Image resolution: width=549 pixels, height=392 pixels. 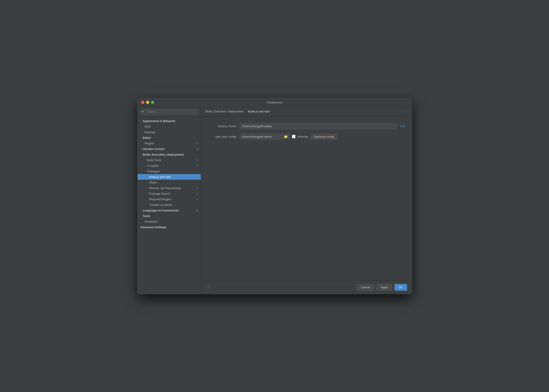 I want to click on override-checkbox, so click(x=294, y=137).